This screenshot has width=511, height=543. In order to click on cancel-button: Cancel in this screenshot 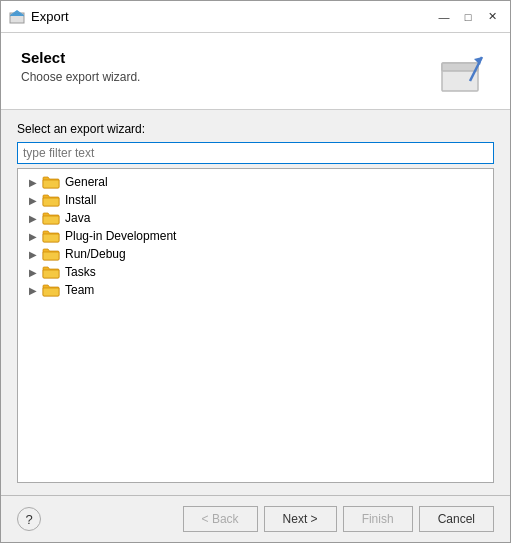, I will do `click(456, 519)`.